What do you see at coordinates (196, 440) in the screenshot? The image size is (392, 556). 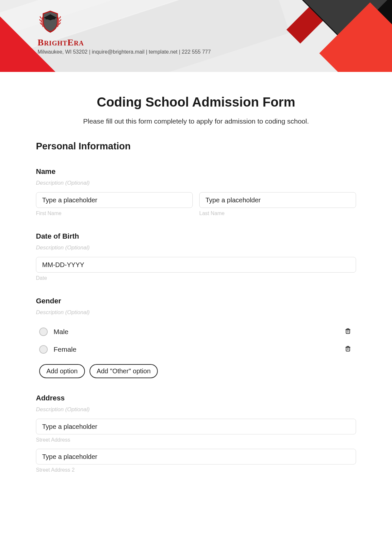 I see `sublabel-street-address: Street Address` at bounding box center [196, 440].